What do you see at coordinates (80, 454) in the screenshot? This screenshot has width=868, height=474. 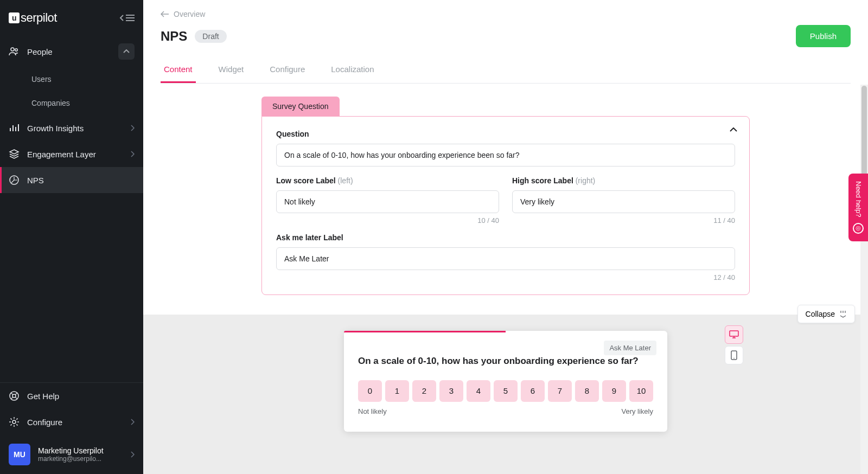 I see `account-info: Marketing Userpilot marketing@userpilo..…` at bounding box center [80, 454].